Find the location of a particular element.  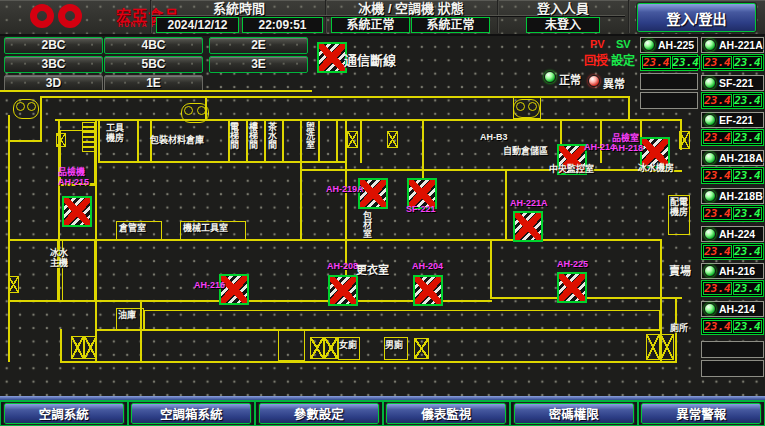

bottom-nav-bar: 空調系統空調箱系統參數設定儀表監視密碼權限異常警報 is located at coordinates (382, 413).